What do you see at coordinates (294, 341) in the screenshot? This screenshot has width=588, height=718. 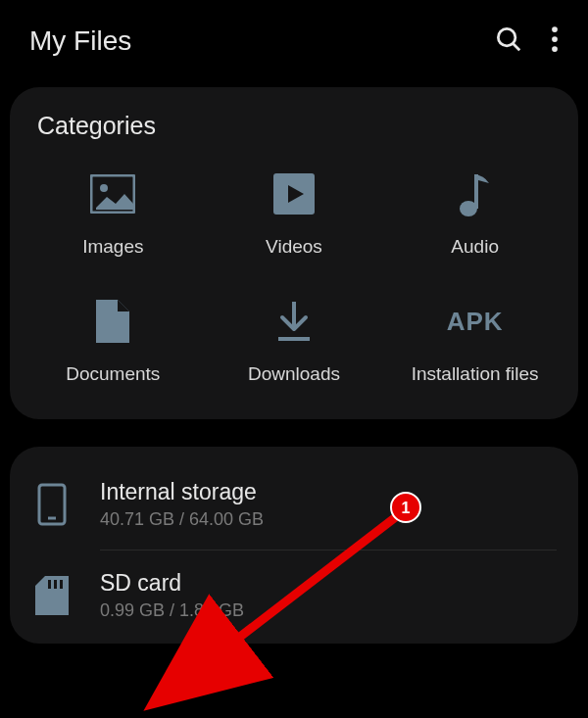 I see `category-downloads: Downloads` at bounding box center [294, 341].